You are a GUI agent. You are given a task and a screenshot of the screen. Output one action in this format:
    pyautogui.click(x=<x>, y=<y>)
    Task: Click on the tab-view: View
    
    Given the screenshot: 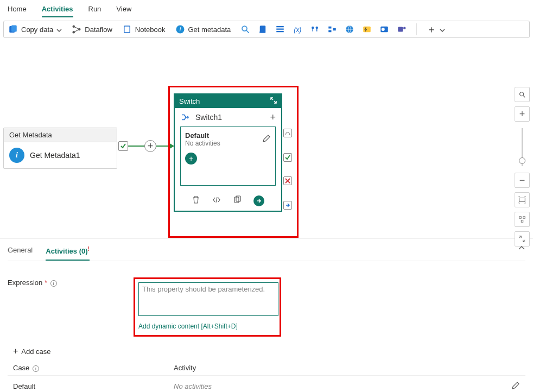 What is the action you would take?
    pyautogui.click(x=124, y=10)
    